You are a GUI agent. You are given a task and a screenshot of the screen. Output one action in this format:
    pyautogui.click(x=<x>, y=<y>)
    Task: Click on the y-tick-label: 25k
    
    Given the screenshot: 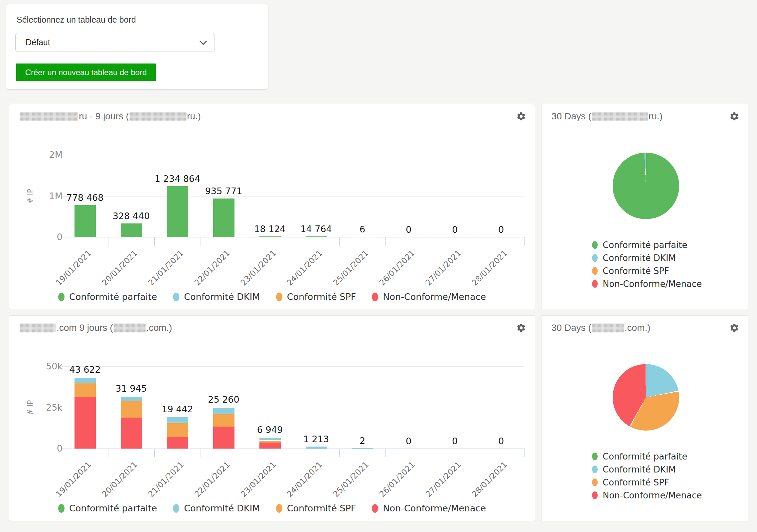 What is the action you would take?
    pyautogui.click(x=39, y=408)
    